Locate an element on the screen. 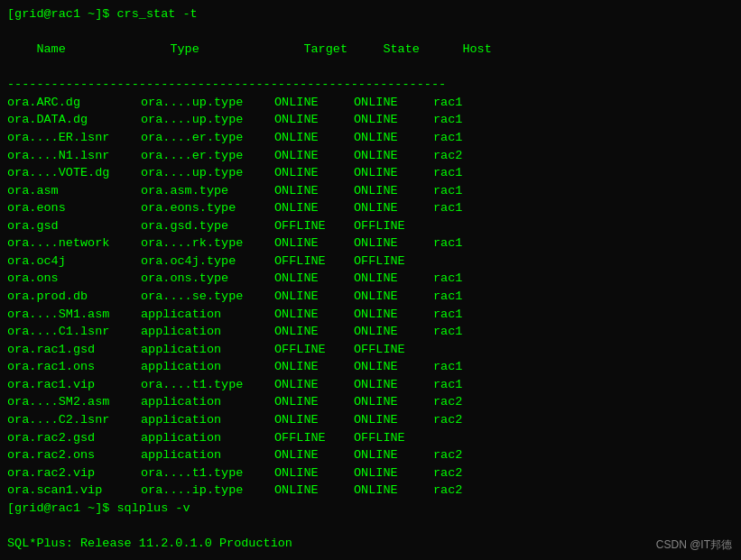 The height and width of the screenshot is (560, 741). table-row: ora....VOTE.dgora....up.typeONLINEONLINE… is located at coordinates (370, 173).